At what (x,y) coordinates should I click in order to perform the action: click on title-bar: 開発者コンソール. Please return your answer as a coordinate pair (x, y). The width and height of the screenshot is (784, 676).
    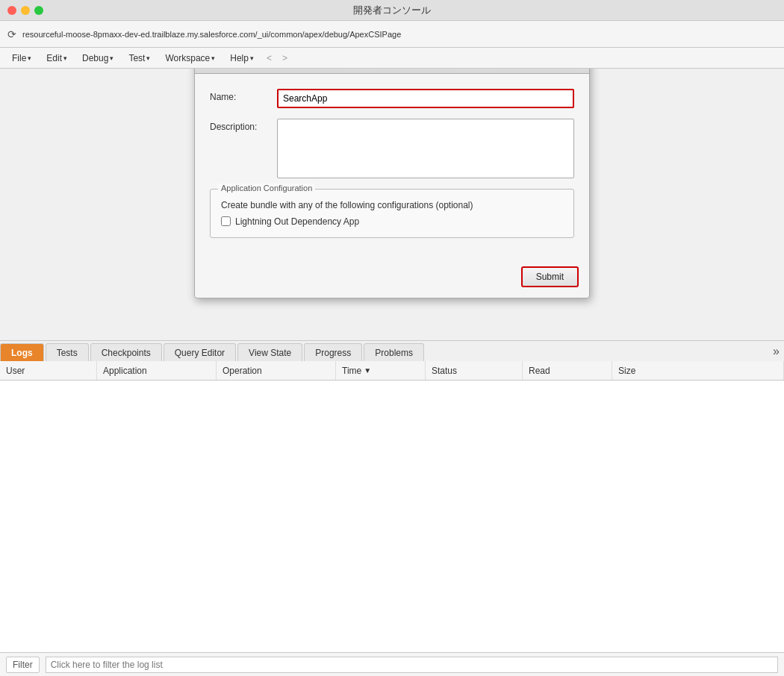
    Looking at the image, I should click on (392, 10).